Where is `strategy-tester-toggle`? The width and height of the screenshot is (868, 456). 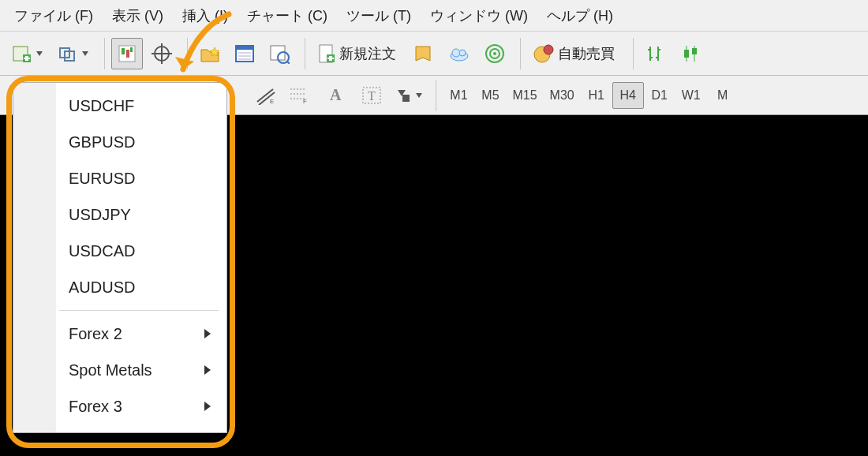 strategy-tester-toggle is located at coordinates (279, 54).